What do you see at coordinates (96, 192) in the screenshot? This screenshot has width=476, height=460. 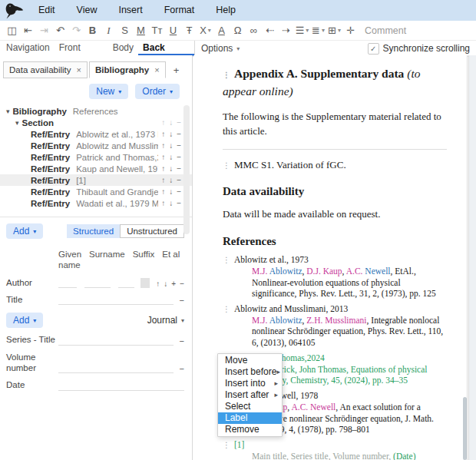 I see `tree-row-ref-entry: Ref/EntryThibault and Grandjean, 19↑↓−` at bounding box center [96, 192].